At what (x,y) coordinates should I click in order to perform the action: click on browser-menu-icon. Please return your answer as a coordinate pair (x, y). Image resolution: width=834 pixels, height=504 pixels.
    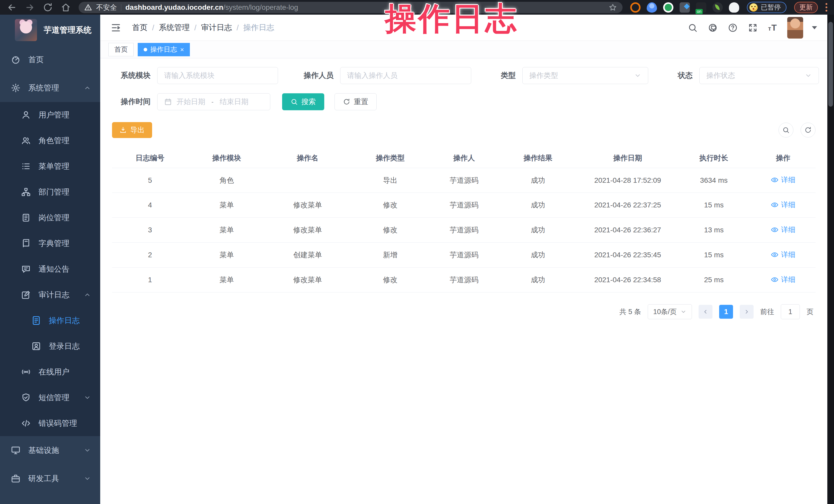
    Looking at the image, I should click on (827, 7).